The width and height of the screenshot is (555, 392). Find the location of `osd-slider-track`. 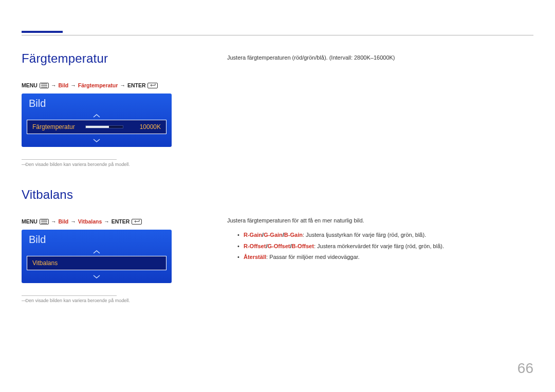

osd-slider-track is located at coordinates (104, 127).